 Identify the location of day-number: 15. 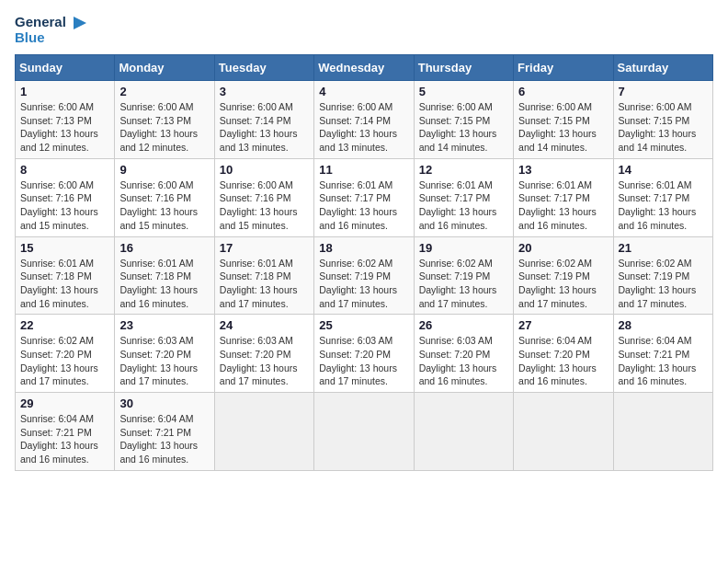
(64, 248).